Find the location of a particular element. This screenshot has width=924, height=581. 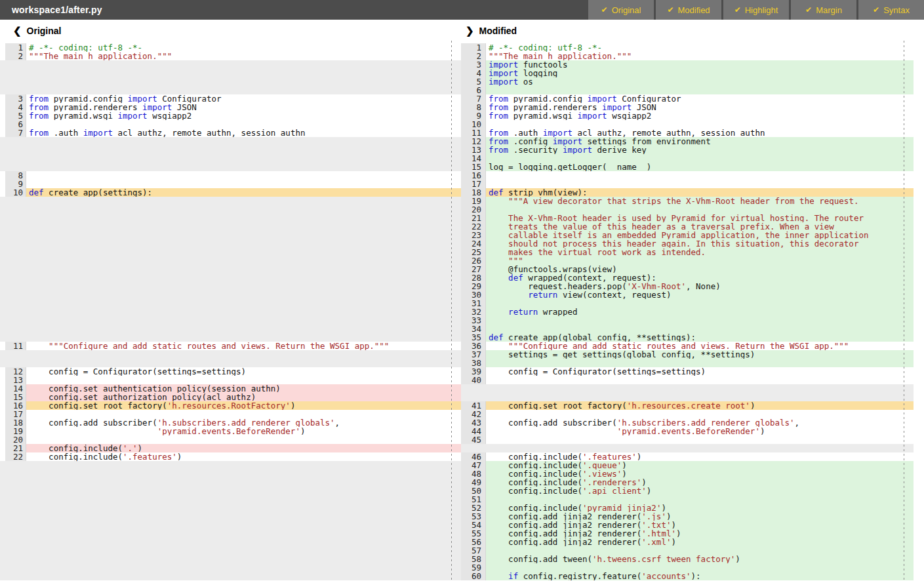

code-line: """A view decorator that strips the X-Vh… is located at coordinates (700, 201).